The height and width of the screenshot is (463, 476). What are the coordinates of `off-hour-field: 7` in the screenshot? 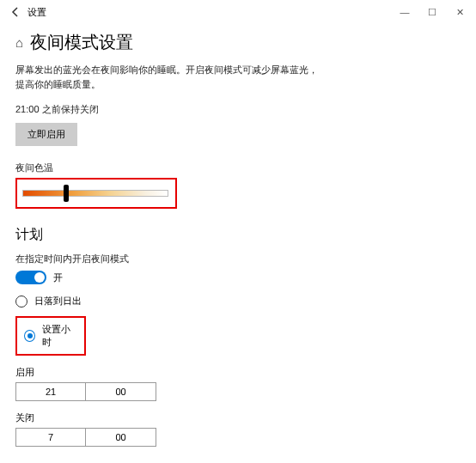 It's located at (51, 437).